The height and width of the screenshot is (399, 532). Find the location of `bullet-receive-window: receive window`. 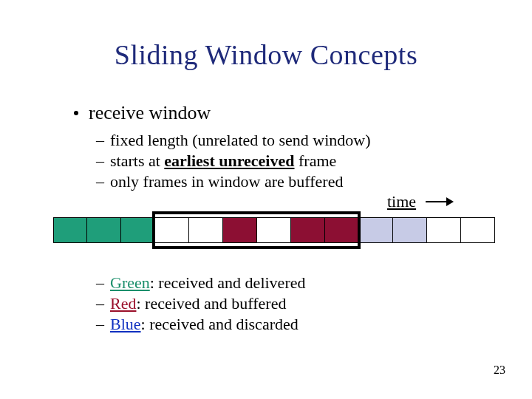

bullet-receive-window: receive window is located at coordinates (142, 113).